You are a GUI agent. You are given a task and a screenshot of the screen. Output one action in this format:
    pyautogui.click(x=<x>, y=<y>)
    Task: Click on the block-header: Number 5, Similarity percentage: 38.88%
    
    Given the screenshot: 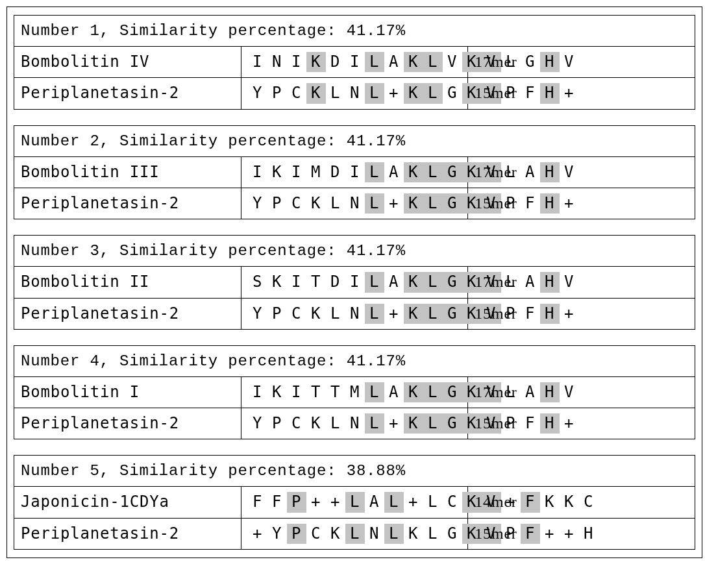 What is the action you would take?
    pyautogui.click(x=354, y=471)
    